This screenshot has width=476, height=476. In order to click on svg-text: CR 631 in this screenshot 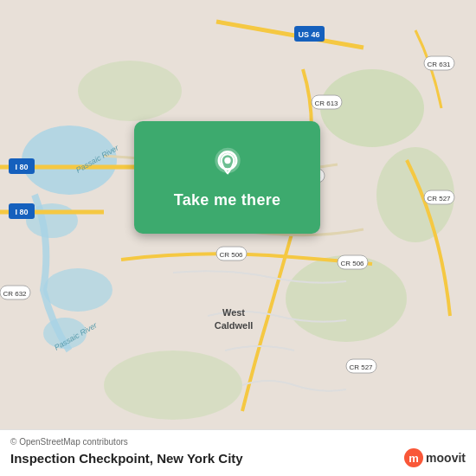, I will do `click(439, 64)`.